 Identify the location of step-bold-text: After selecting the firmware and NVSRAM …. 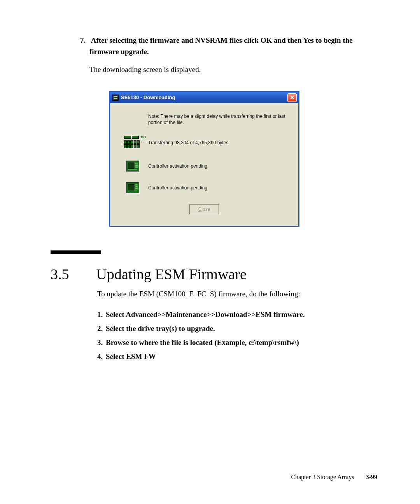
(221, 46).